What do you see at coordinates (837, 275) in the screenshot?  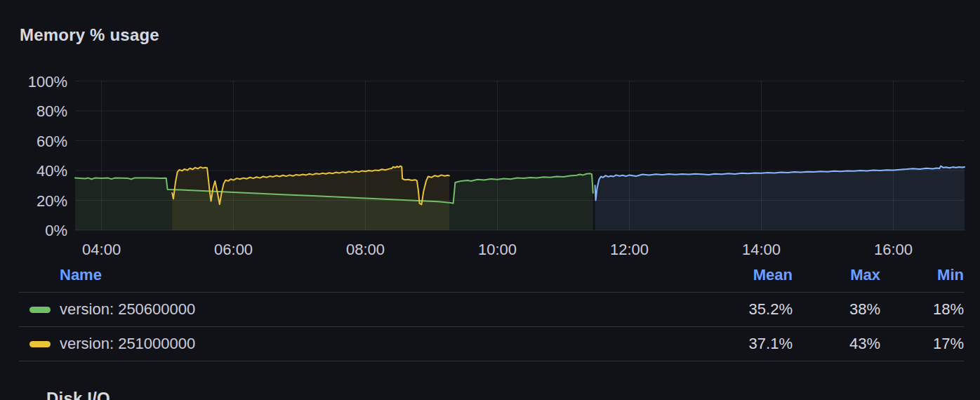 I see `legend-header-max: Max` at bounding box center [837, 275].